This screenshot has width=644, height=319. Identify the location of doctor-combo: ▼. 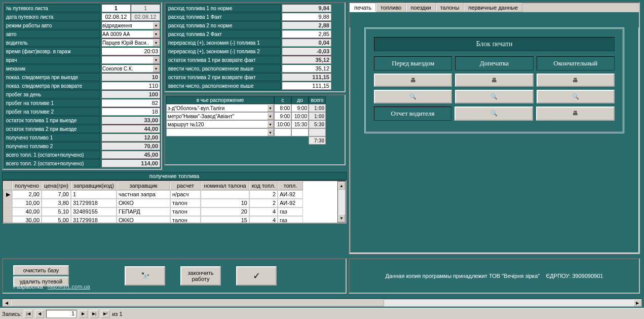
(131, 60).